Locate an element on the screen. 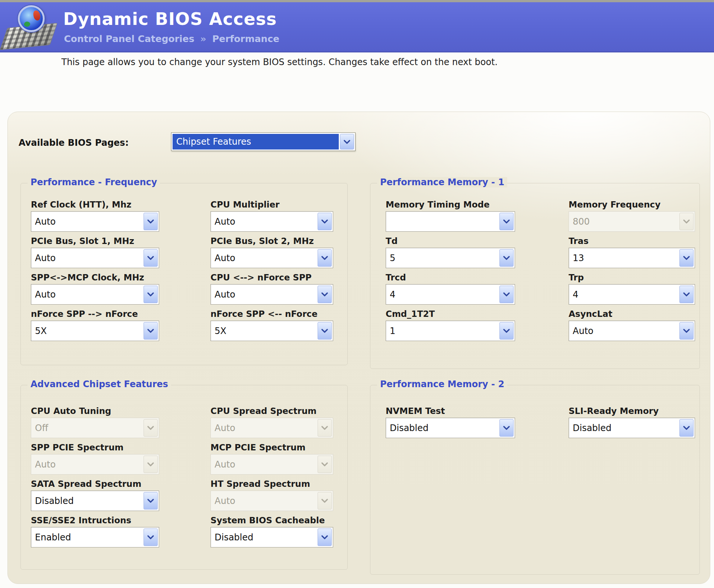  globe-icon is located at coordinates (31, 19).